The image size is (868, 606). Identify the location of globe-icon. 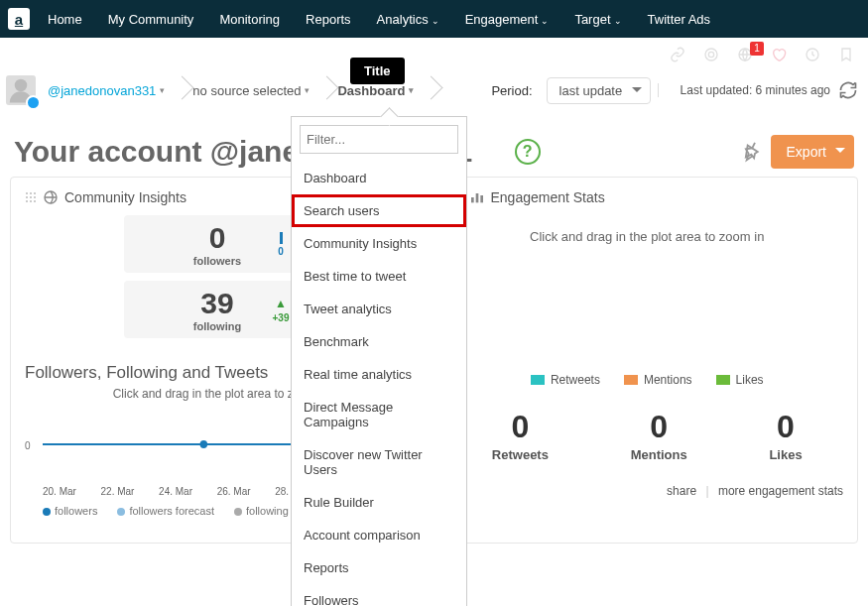
(51, 197).